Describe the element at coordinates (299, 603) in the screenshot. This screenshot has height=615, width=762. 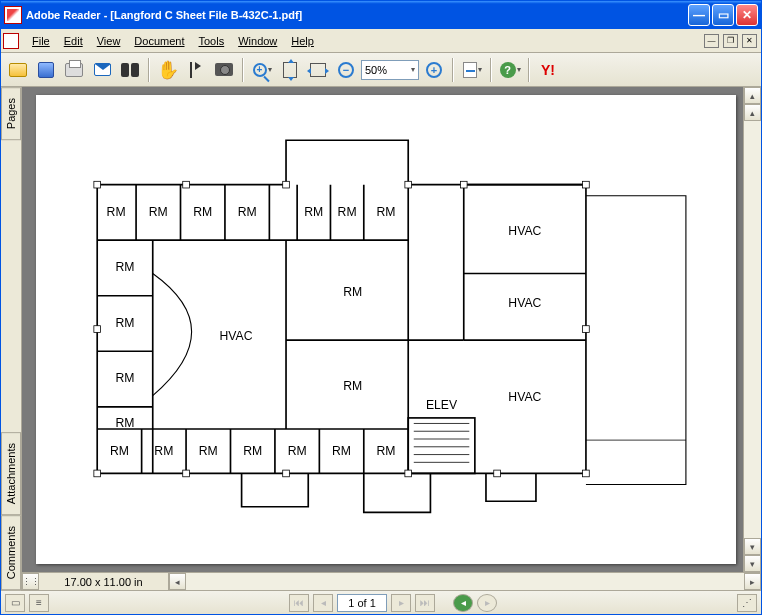
I see `first-page-button: ⏮` at that location.